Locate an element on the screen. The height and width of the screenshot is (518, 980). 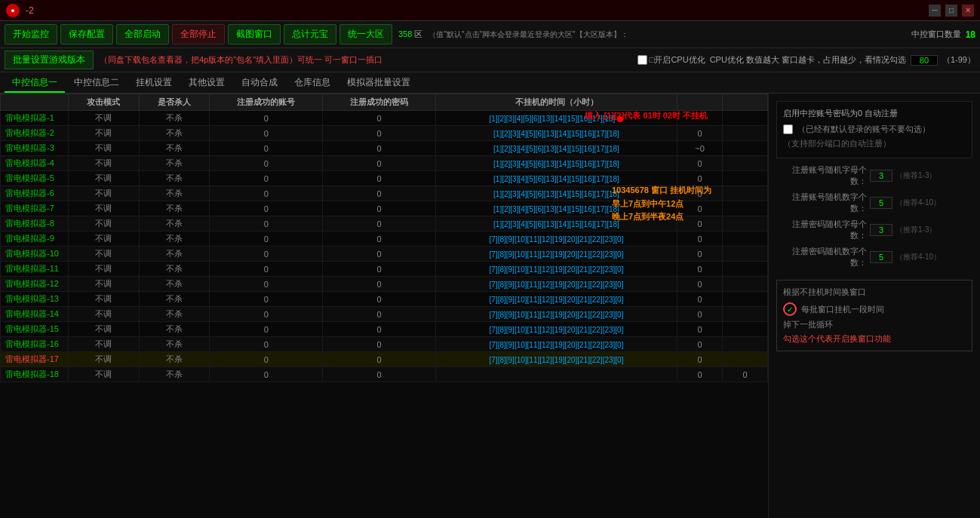
reg-checkbox is located at coordinates (788, 130).